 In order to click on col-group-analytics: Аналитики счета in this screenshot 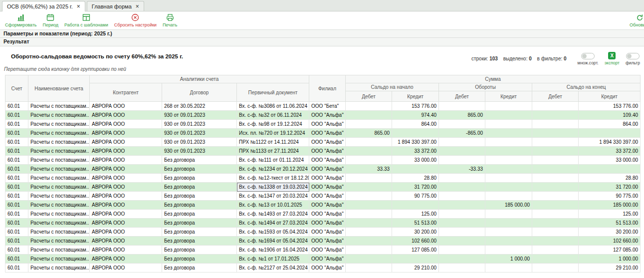, I will do `click(200, 79)`.